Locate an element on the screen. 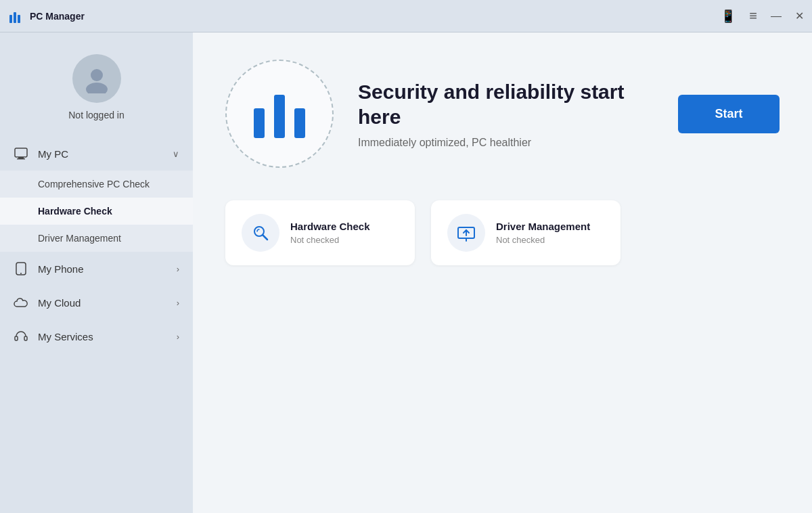 The image size is (812, 513). chevron-down-icon: ∨ is located at coordinates (176, 154).